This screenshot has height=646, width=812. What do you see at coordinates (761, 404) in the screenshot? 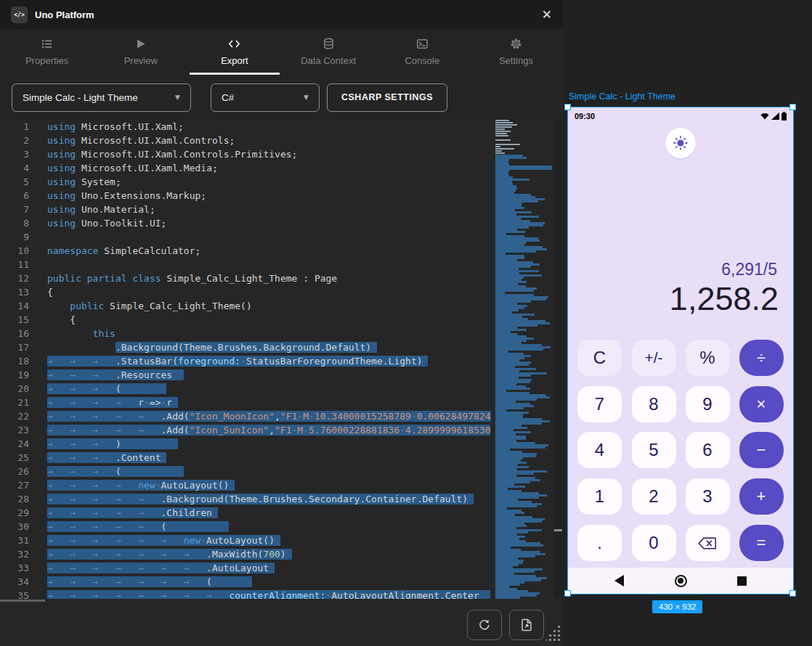
I see `key-×: ×` at bounding box center [761, 404].